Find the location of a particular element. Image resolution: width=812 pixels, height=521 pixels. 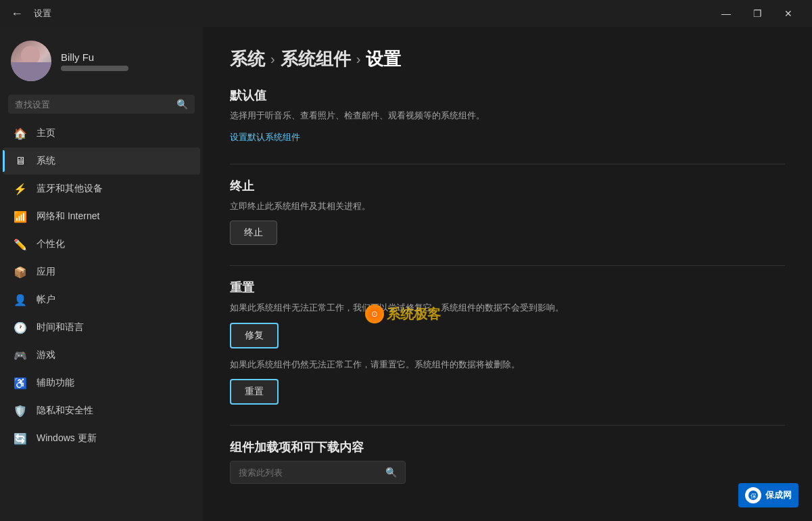

repair-button: 修复 is located at coordinates (254, 336).